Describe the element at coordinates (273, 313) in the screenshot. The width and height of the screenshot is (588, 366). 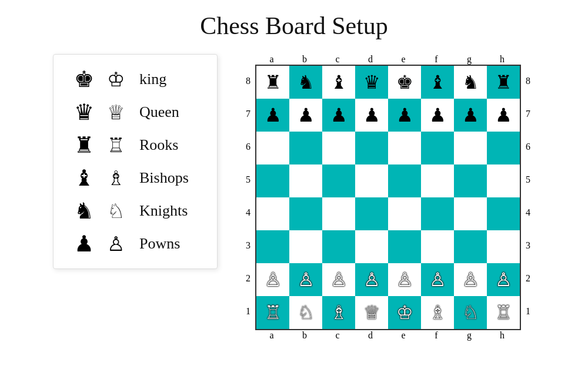
I see `board-cell-1a: ♖` at that location.